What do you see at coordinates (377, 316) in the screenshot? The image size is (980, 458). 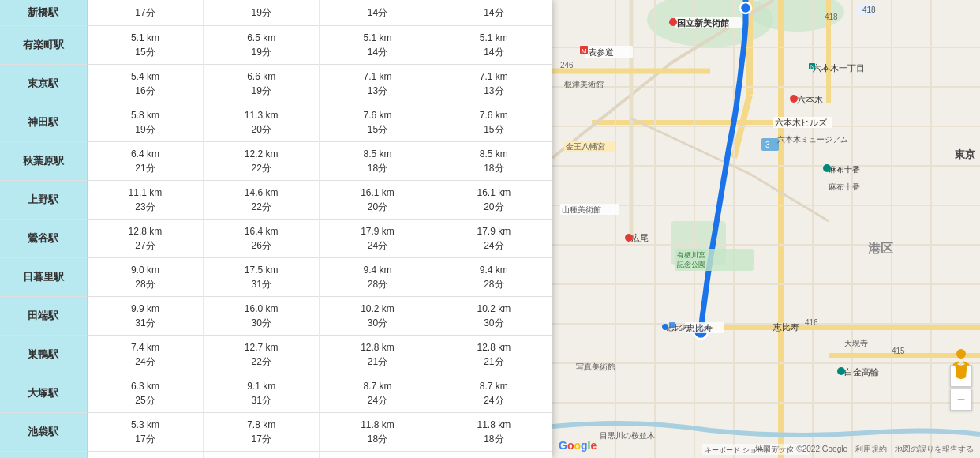 I see `data-cell: 10.2 km30分` at bounding box center [377, 316].